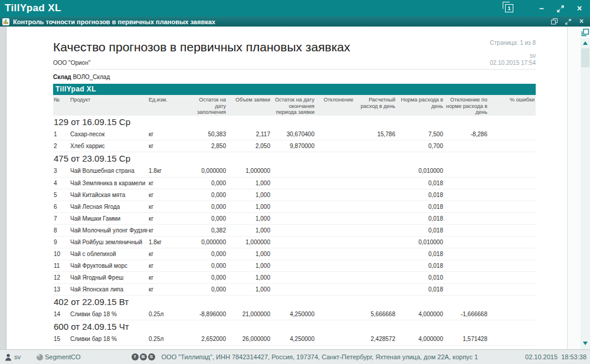 Image resolution: width=590 pixels, height=364 pixels. I want to click on duplicate-window-icon, so click(555, 21).